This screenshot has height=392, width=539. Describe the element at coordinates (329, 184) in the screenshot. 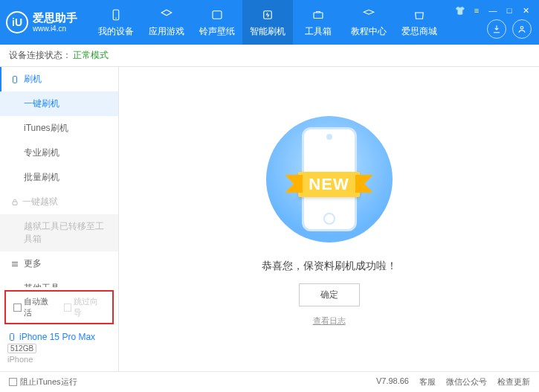

I see `new-ribbon: NEW` at that location.